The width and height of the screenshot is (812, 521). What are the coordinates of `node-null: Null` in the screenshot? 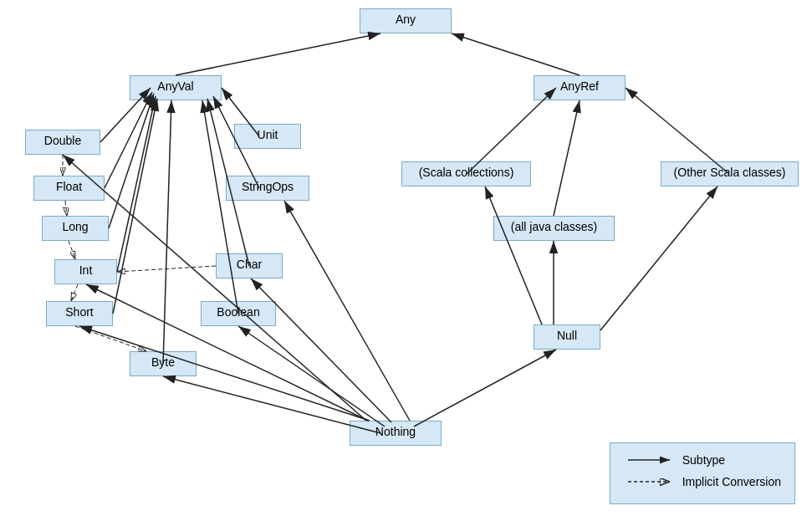 It's located at (567, 337).